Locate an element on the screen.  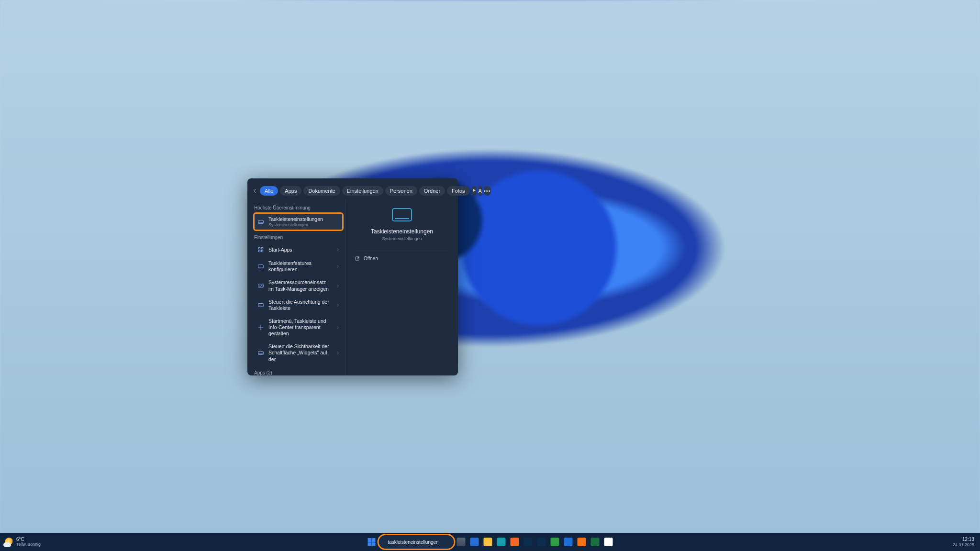
app-explorer is located at coordinates (488, 542).